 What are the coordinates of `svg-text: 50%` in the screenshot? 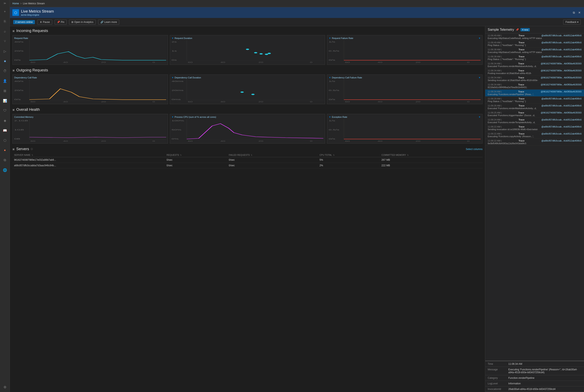 It's located at (176, 130).